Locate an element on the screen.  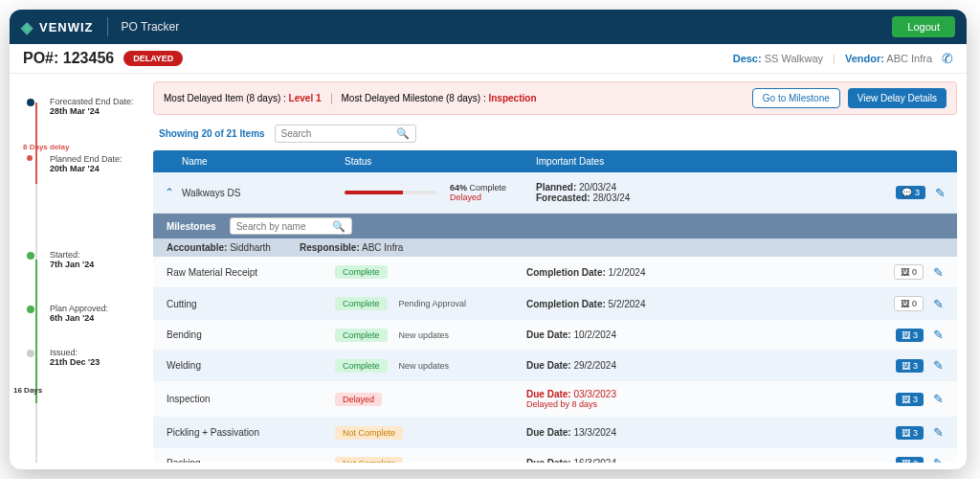
milestone-dates: Due Date: 10/2/2024 is located at coordinates (711, 335).